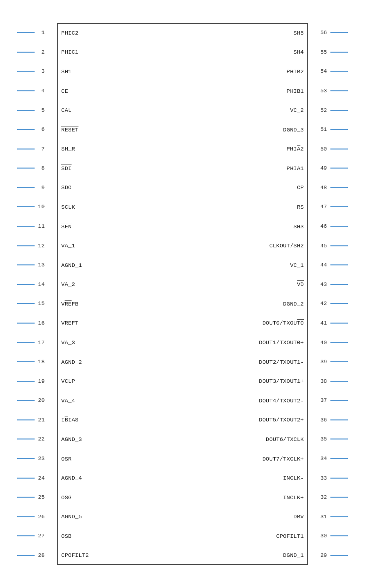 This screenshot has width=365, height=588. I want to click on pin-number: 2, so click(40, 52).